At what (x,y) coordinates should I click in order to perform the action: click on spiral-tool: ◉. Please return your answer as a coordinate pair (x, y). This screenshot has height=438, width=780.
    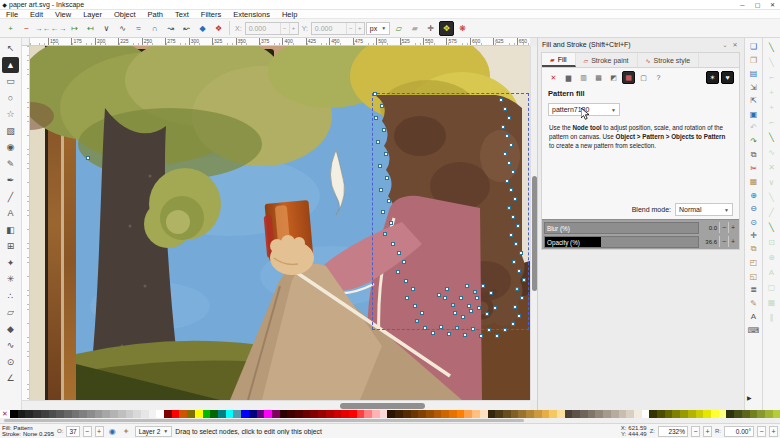
    Looking at the image, I should click on (10, 147).